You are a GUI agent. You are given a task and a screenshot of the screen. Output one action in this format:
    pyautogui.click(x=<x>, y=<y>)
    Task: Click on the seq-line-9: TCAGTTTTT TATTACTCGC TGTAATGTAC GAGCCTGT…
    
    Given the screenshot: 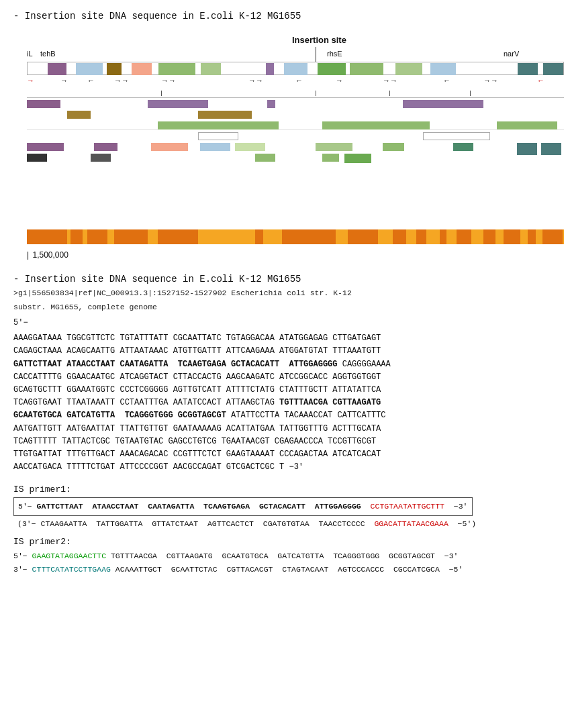 What is the action you would take?
    pyautogui.click(x=285, y=441)
    